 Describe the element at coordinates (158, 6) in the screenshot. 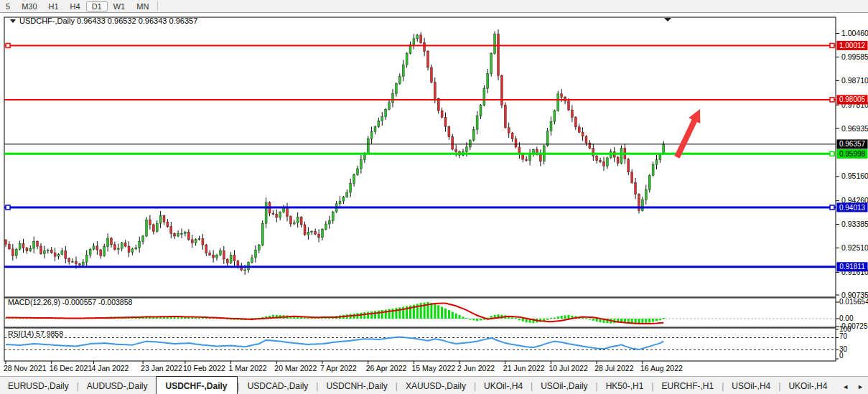

I see `toolbar-separator` at that location.